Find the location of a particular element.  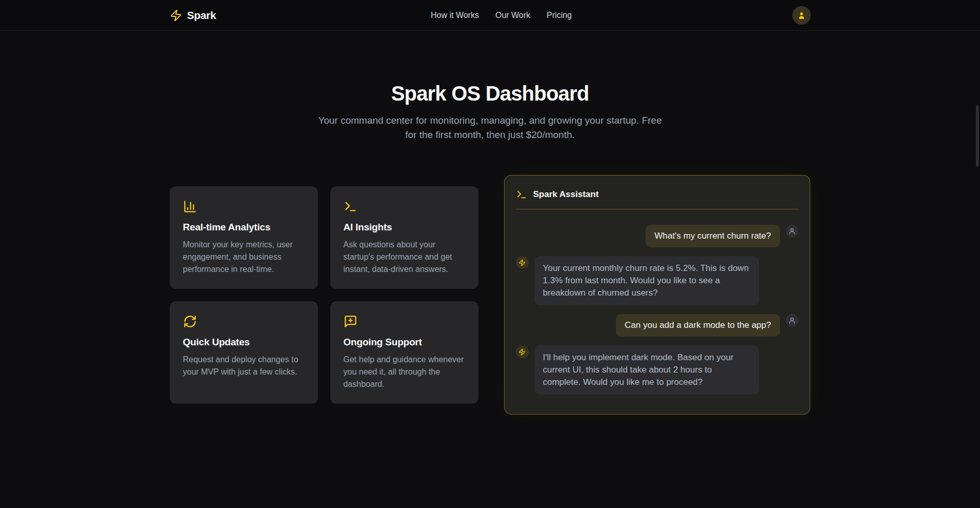

hero-subtitle: Your command center for monitoring, mana… is located at coordinates (490, 128).